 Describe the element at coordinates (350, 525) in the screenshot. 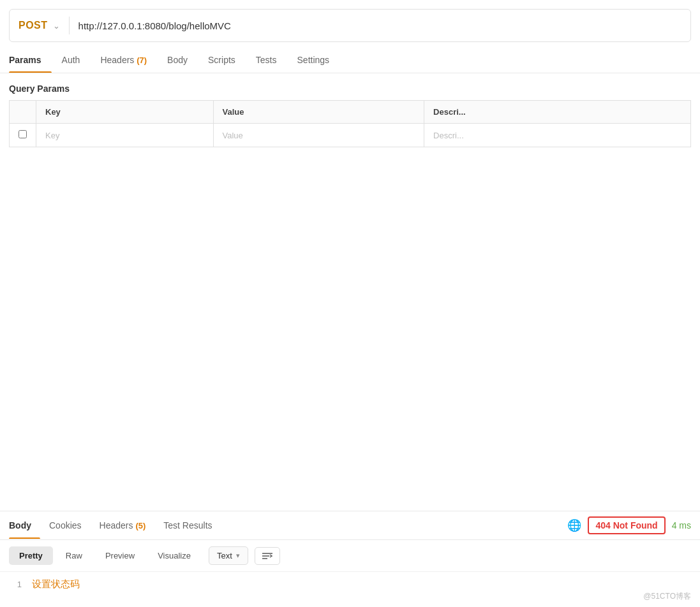

I see `response-tabs-row: Body Cookies Headers (5) Test Results 🌐 …` at that location.